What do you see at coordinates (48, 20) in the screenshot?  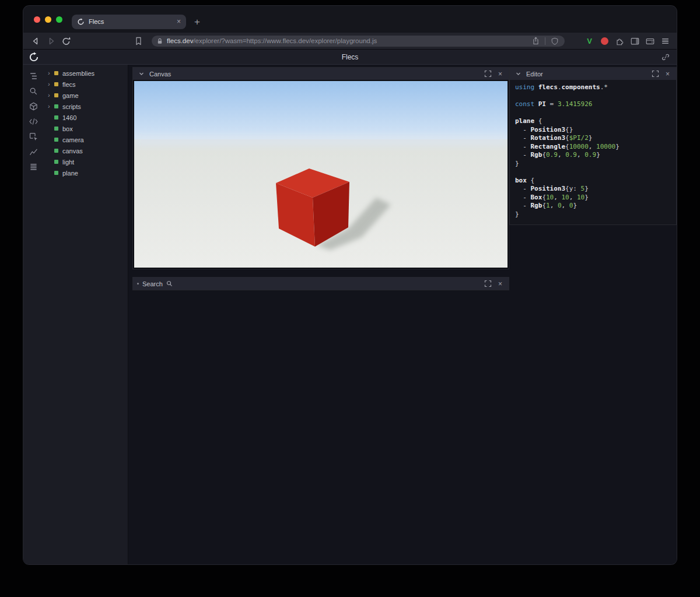 I see `minimize-window-button` at bounding box center [48, 20].